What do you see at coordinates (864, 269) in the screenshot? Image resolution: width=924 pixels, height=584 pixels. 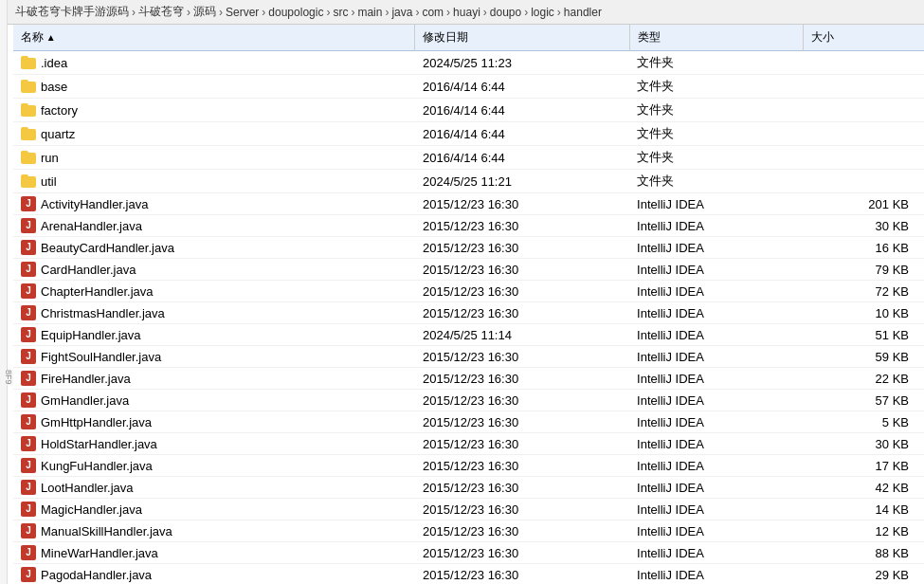 I see `file-size-cell: 79 KB` at bounding box center [864, 269].